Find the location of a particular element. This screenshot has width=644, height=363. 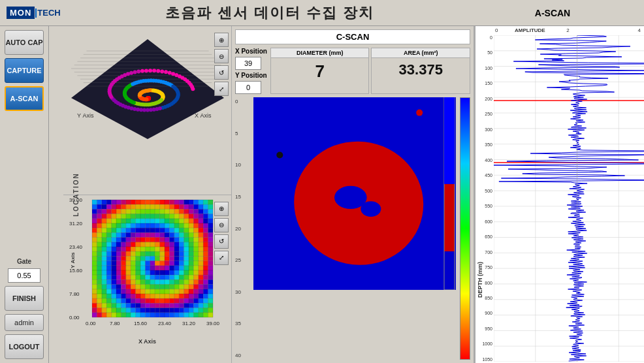

ascan-panel-title: A-SCAN is located at coordinates (553, 13).